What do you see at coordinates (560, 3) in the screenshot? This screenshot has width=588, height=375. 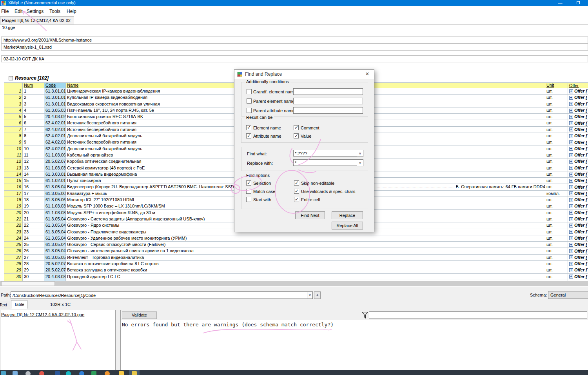 I see `minimize-button: —` at bounding box center [560, 3].